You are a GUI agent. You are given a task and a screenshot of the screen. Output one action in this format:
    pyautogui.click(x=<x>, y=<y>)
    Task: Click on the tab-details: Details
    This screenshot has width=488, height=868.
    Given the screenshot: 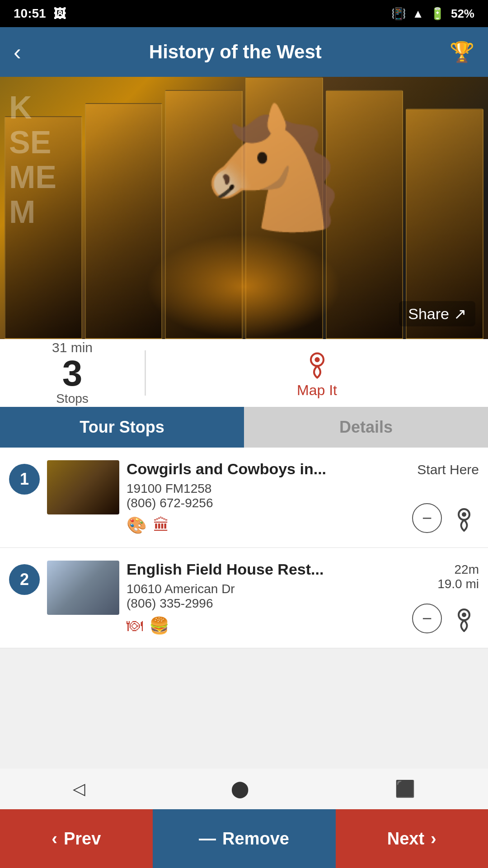 What is the action you would take?
    pyautogui.click(x=366, y=427)
    